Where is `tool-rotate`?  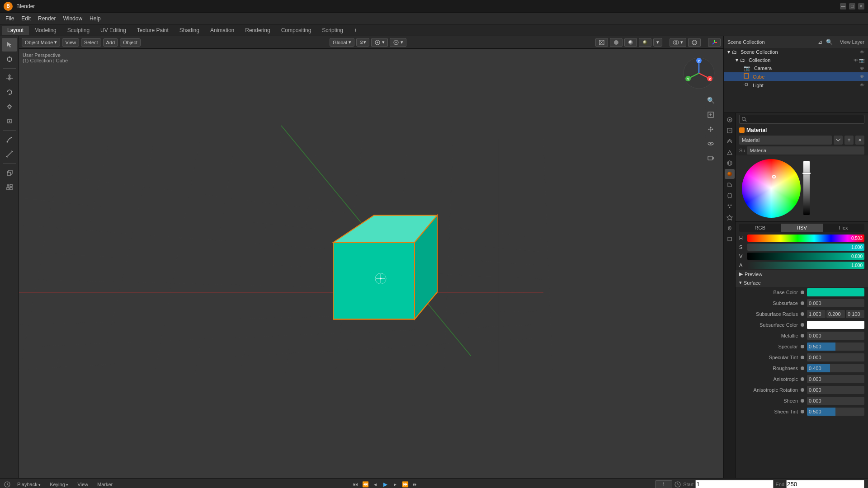 tool-rotate is located at coordinates (9, 92).